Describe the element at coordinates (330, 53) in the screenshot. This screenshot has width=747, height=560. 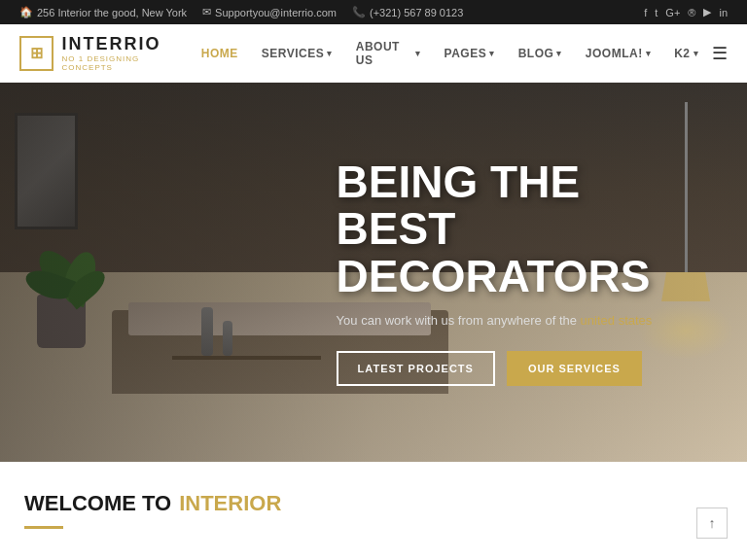
I see `services-dropdown-arrow: ▾` at that location.